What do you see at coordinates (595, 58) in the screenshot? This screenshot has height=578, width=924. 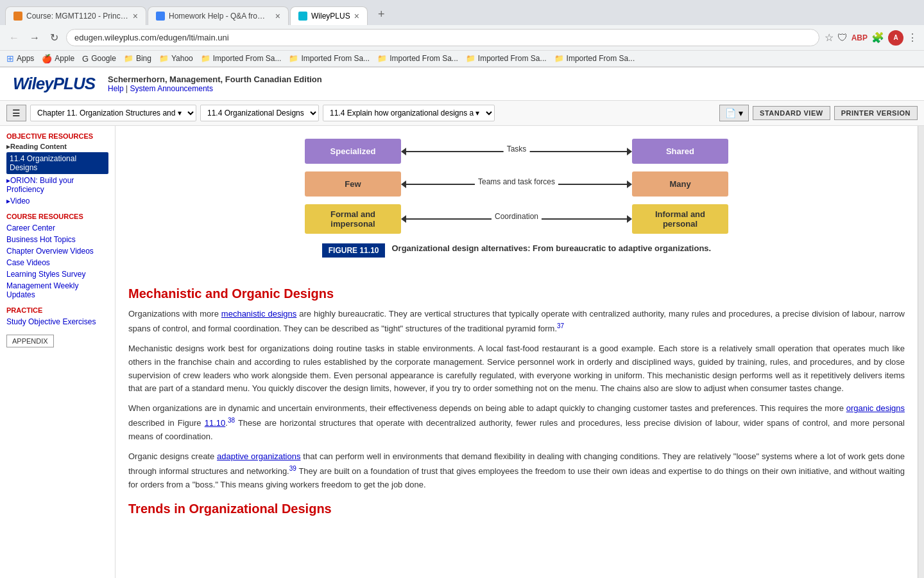 I see `bookmark-imported5: 📁 Imported From Sa...` at bounding box center [595, 58].